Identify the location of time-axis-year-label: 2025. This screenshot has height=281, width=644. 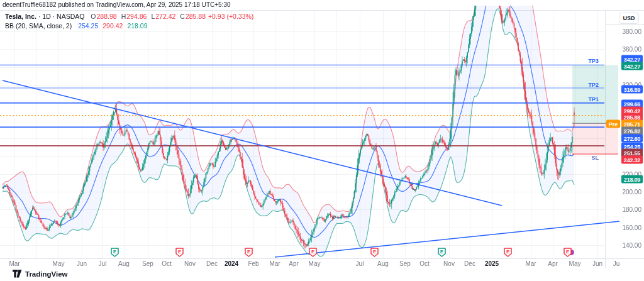
(492, 264).